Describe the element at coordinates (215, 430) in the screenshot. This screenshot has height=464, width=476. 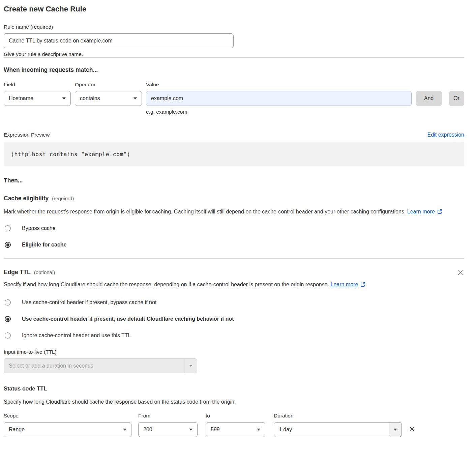
I see `to-select-value: 599` at that location.